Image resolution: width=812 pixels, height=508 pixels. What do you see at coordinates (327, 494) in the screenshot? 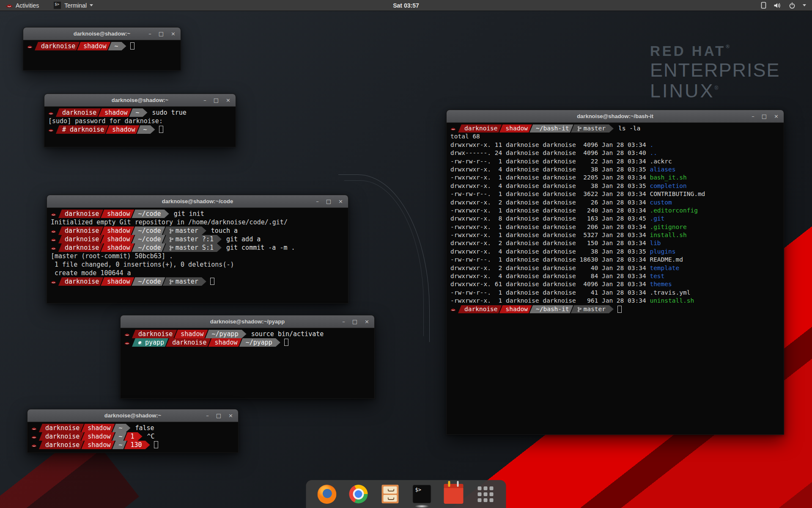
I see `dock-item-firefox` at bounding box center [327, 494].